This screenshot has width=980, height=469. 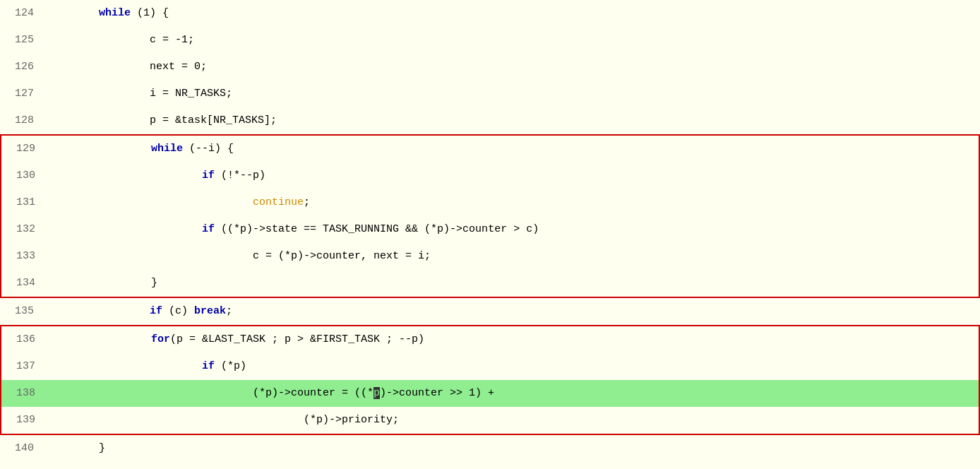 I want to click on line-141: 141 switch_to(next);, so click(x=490, y=465).